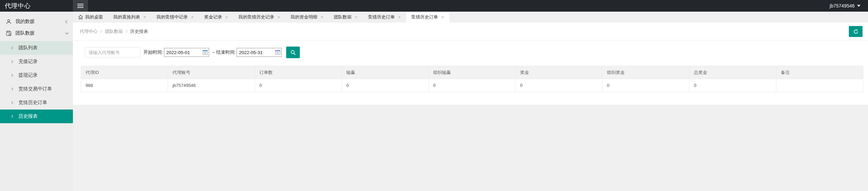  I want to click on app-title: 代理中心, so click(36, 6).